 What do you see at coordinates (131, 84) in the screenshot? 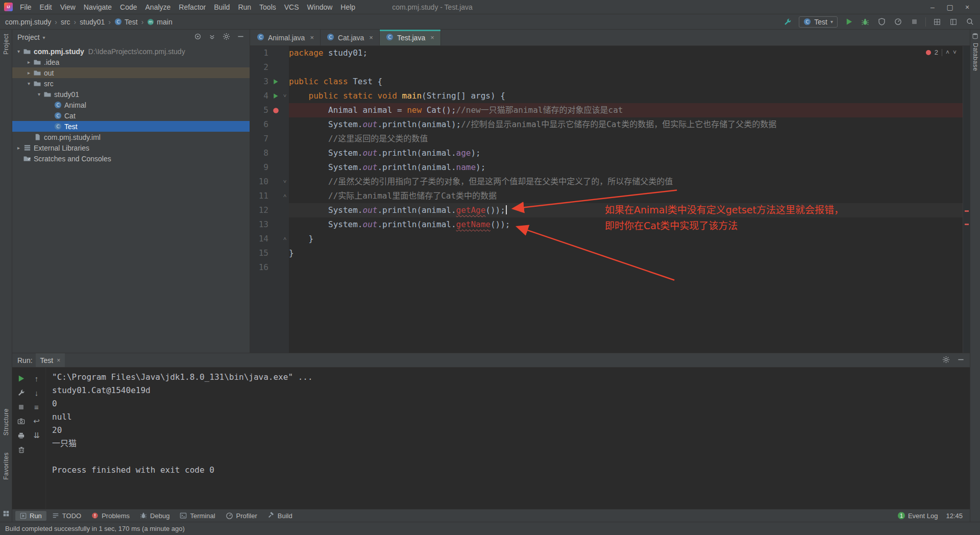
I see `tree-item-src: ▾src` at bounding box center [131, 84].